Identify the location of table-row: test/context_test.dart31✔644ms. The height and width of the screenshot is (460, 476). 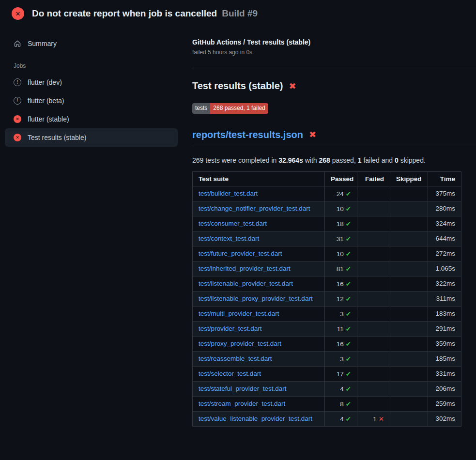
(327, 238).